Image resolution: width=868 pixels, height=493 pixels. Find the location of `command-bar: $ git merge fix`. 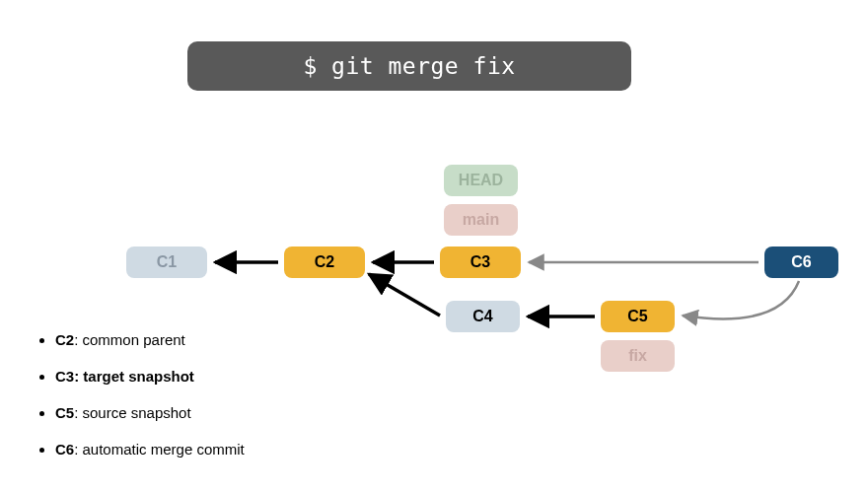

command-bar: $ git merge fix is located at coordinates (409, 66).